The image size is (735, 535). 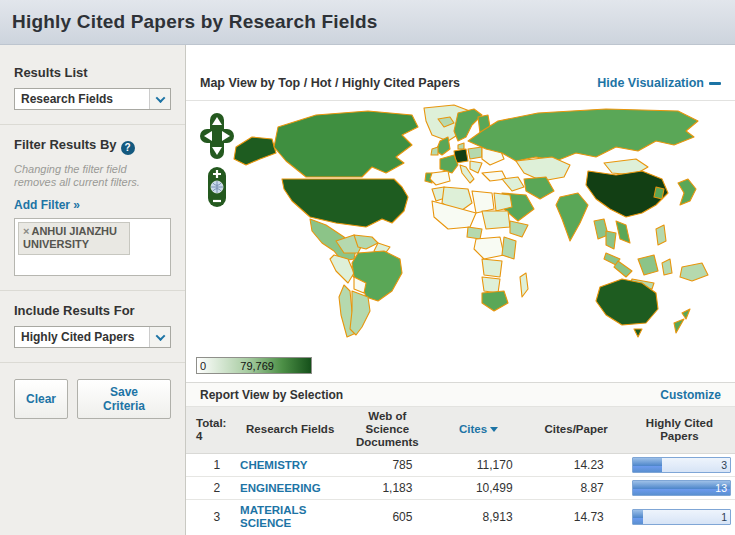 What do you see at coordinates (623, 269) in the screenshot?
I see `country-sumatra` at bounding box center [623, 269].